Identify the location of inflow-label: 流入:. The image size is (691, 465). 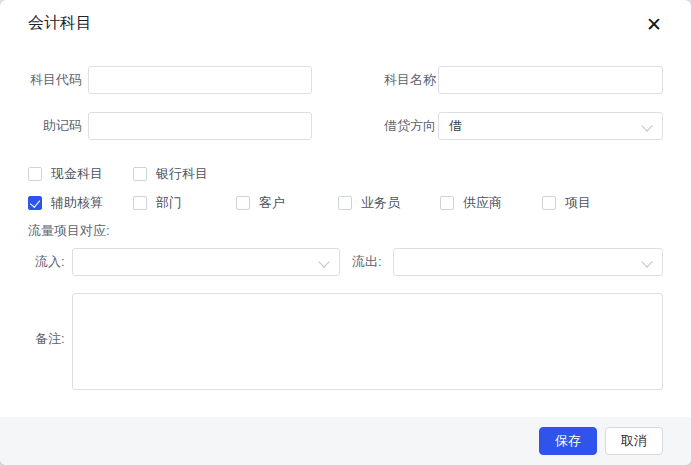
(50, 262).